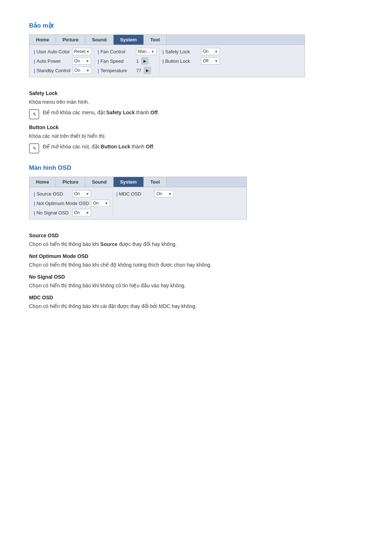  Describe the element at coordinates (34, 61) in the screenshot. I see `pipe-icon-2: |` at that location.